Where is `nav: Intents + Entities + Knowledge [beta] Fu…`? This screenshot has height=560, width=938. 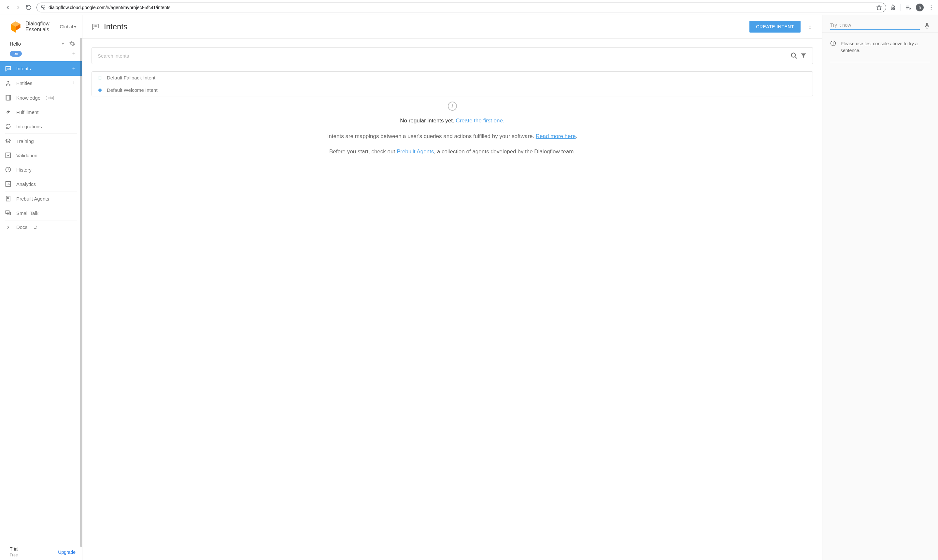 nav: Intents + Entities + Knowledge [beta] Fu… is located at coordinates (41, 97).